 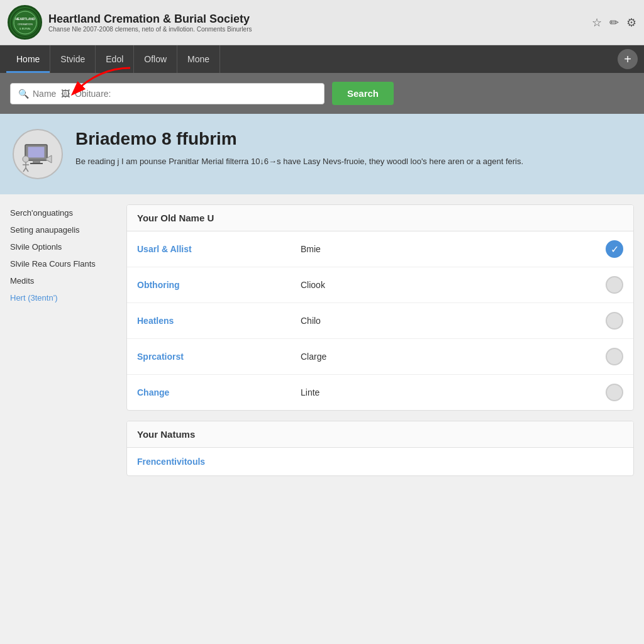 I want to click on svg-text: HEARTLAND, so click(x=25, y=19).